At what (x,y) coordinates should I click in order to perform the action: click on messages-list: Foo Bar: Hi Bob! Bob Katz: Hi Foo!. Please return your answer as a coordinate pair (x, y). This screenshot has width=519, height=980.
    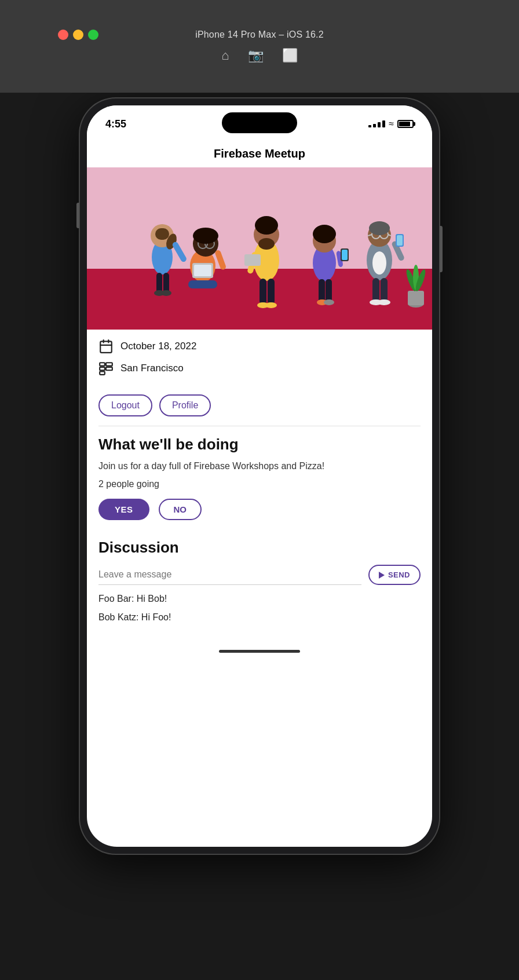
    Looking at the image, I should click on (260, 608).